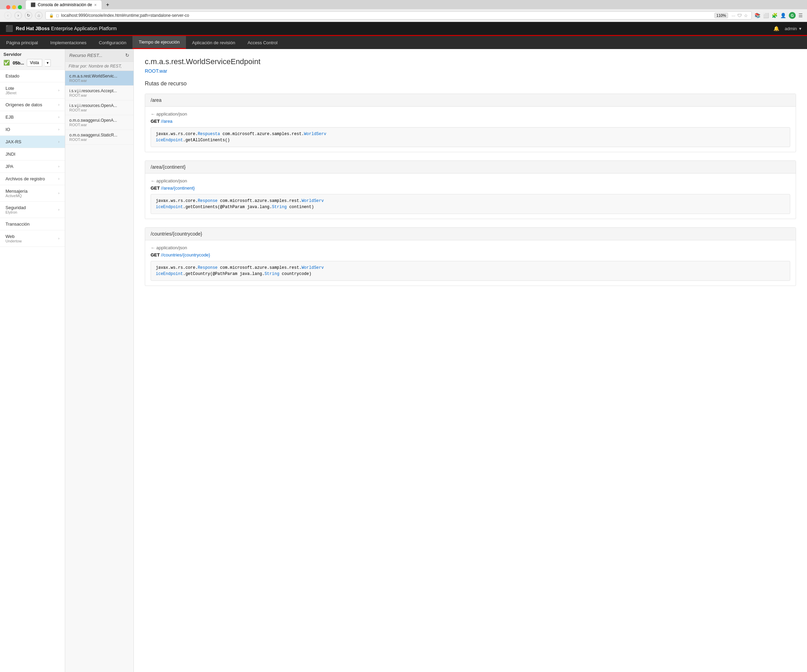 The width and height of the screenshot is (807, 672). Describe the element at coordinates (33, 5) in the screenshot. I see `tab-favicon: ⬛` at that location.